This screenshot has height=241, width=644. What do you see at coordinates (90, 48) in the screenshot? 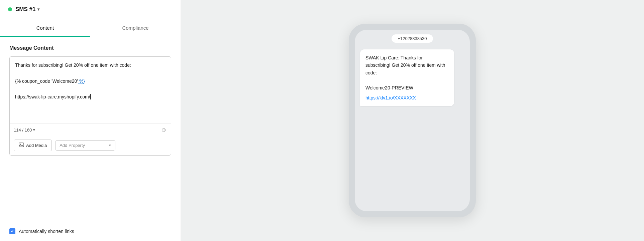
I see `section-title: Message Content` at bounding box center [90, 48].